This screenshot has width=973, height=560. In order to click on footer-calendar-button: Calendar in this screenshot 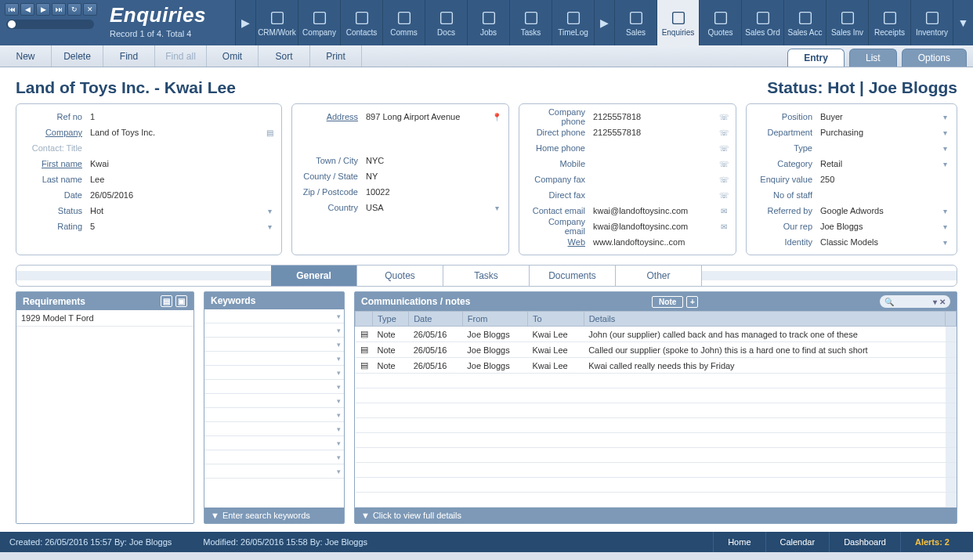, I will do `click(798, 542)`.